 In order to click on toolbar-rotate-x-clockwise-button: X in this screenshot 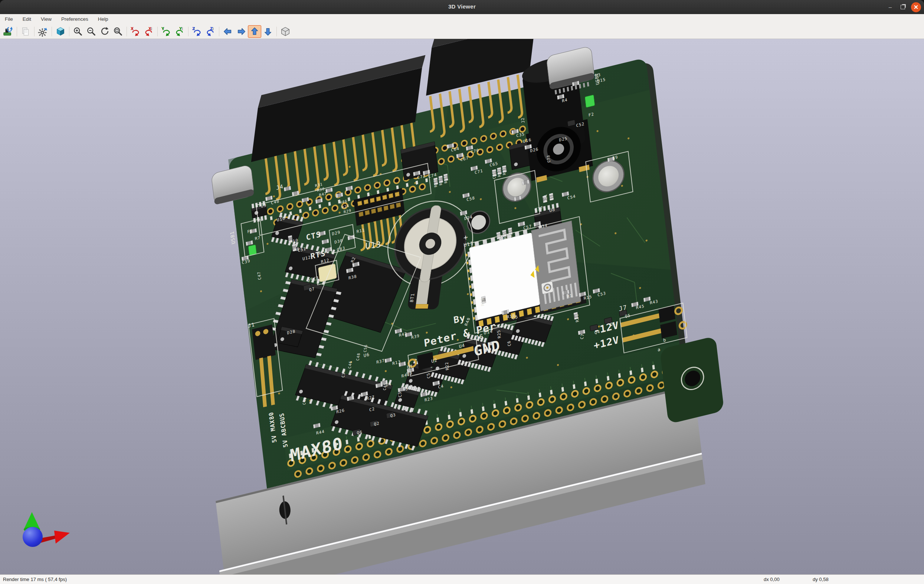, I will do `click(135, 31)`.